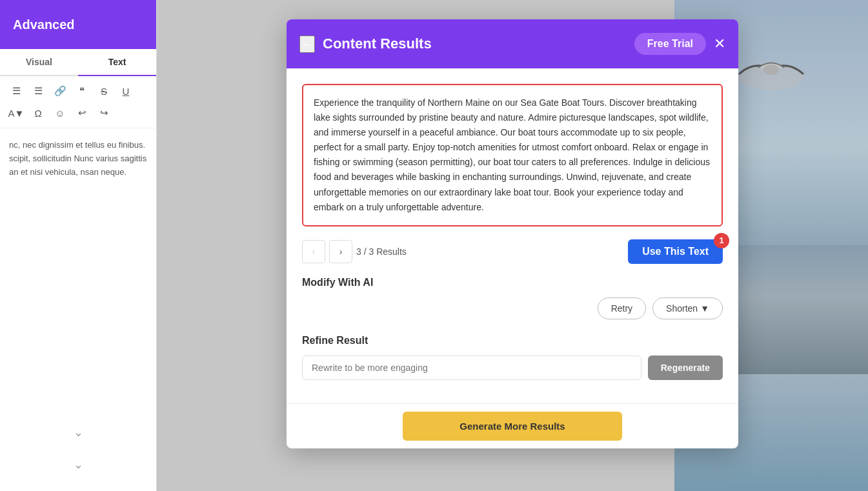 The width and height of the screenshot is (868, 491). What do you see at coordinates (341, 252) in the screenshot?
I see `chevron-right-icon: ›` at bounding box center [341, 252].